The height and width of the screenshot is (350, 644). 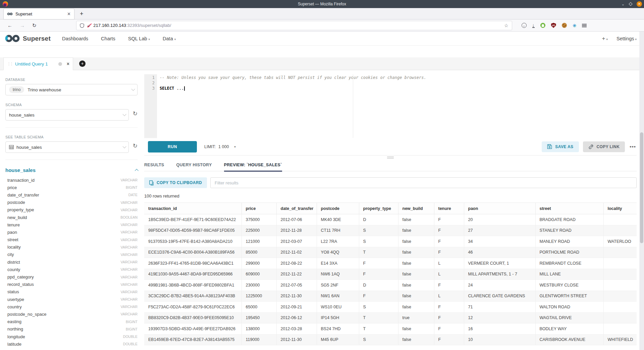 I want to click on more-options-icon: •••, so click(x=633, y=146).